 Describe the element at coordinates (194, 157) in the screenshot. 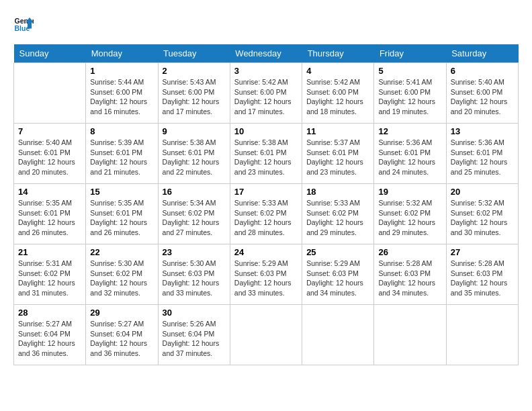

I see `day-content: Sunrise: 5:38 AM Sunset: 6:01 PM Dayligh…` at that location.